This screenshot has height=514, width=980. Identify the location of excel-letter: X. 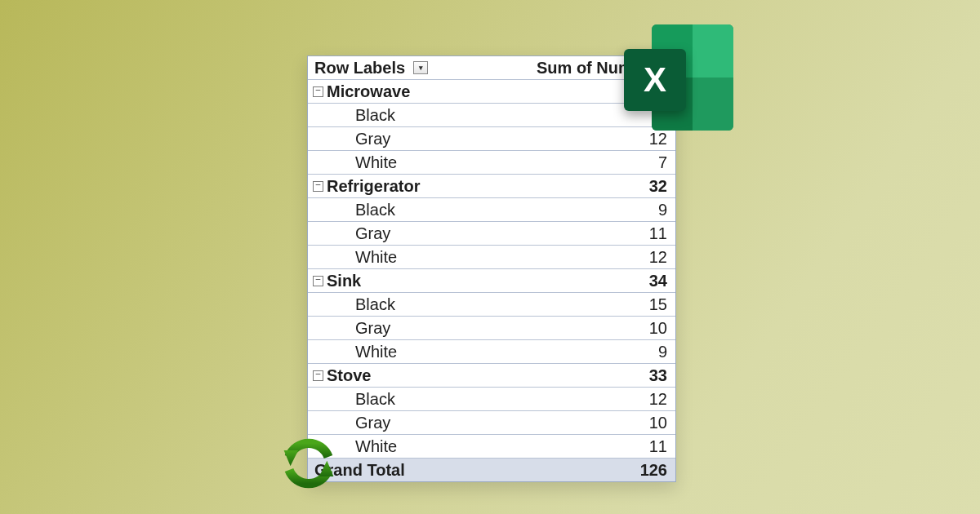
(655, 80).